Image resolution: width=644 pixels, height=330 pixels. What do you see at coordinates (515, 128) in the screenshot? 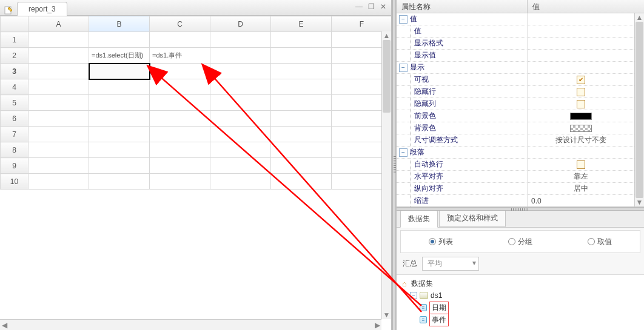
I see `prop-item-row: 背景色` at bounding box center [515, 128].